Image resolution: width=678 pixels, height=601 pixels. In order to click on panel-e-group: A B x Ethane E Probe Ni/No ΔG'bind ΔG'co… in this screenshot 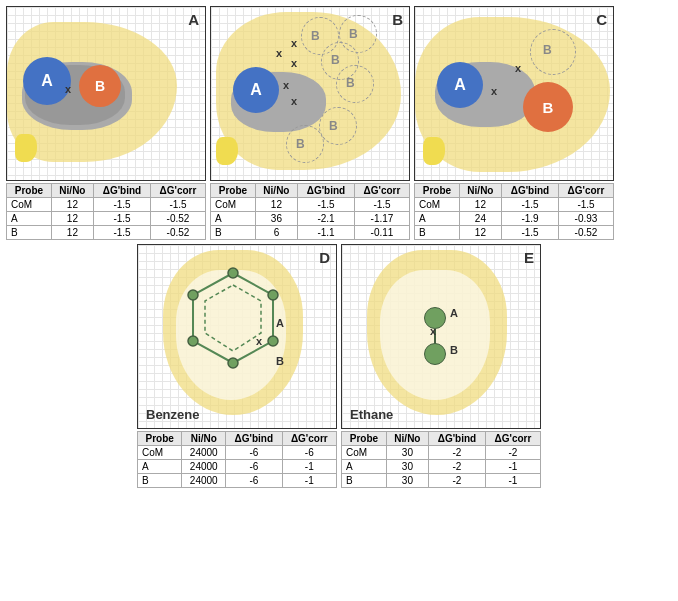, I will do `click(441, 366)`.